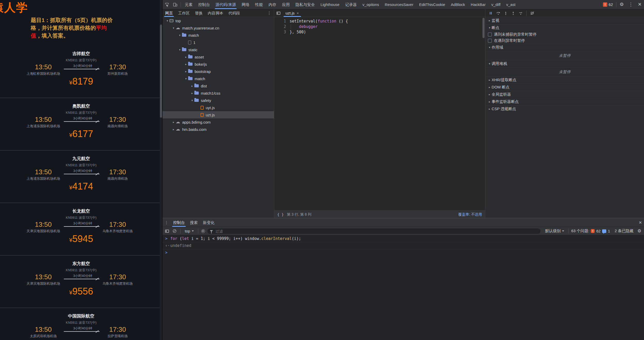 This screenshot has height=340, width=644. I want to click on sources-nav-kebab-icon: ⋮, so click(269, 13).